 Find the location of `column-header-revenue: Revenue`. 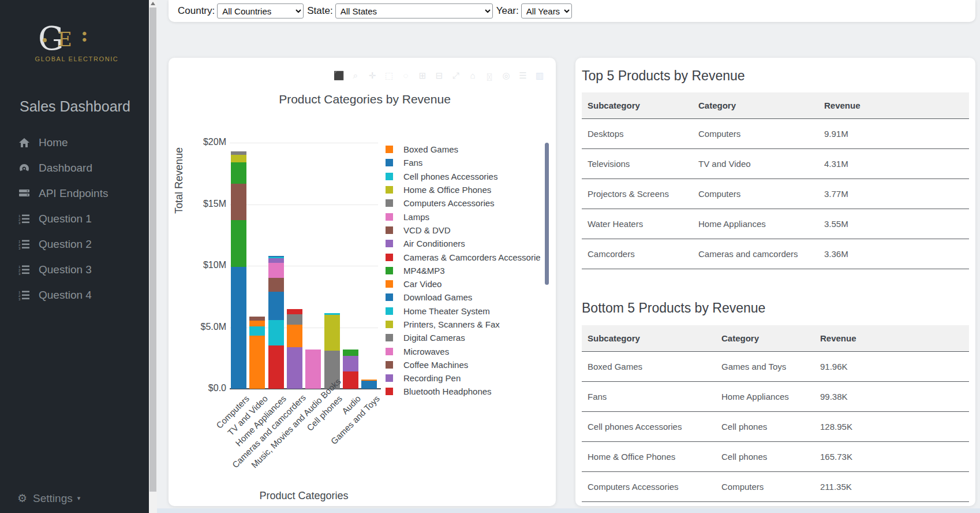

column-header-revenue: Revenue is located at coordinates (893, 105).